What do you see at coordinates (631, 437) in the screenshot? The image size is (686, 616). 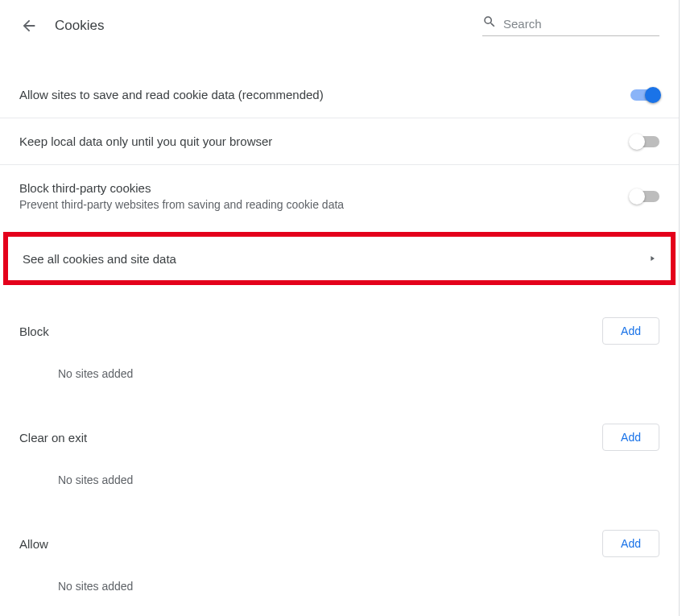 I see `add-clear-exit-button: Add` at bounding box center [631, 437].